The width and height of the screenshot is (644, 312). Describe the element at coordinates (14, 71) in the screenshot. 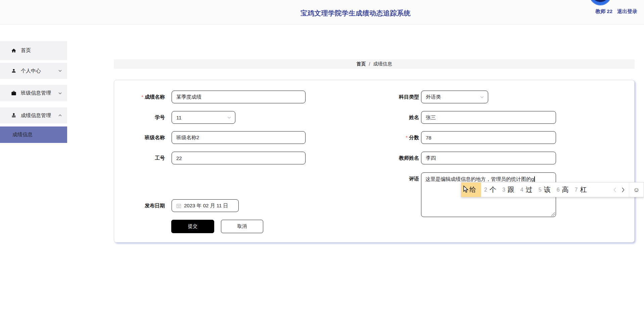

I see `user-icon` at that location.